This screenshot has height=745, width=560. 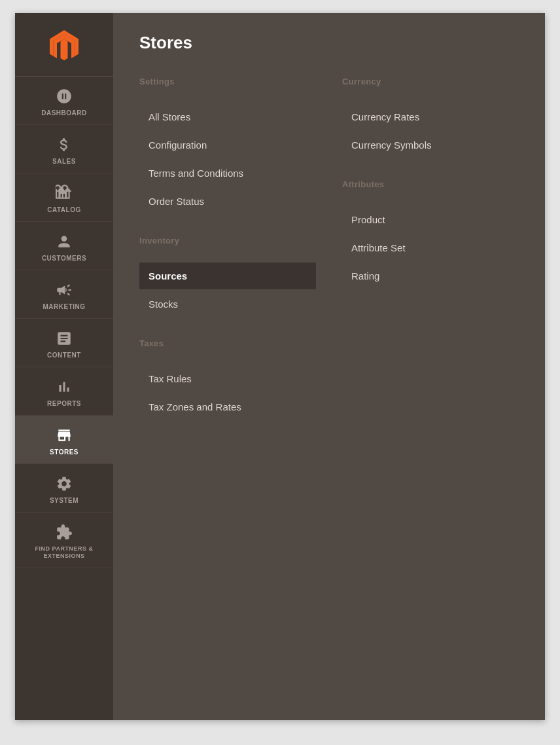 What do you see at coordinates (64, 149) in the screenshot?
I see `sidebar-item-sales: SALES` at bounding box center [64, 149].